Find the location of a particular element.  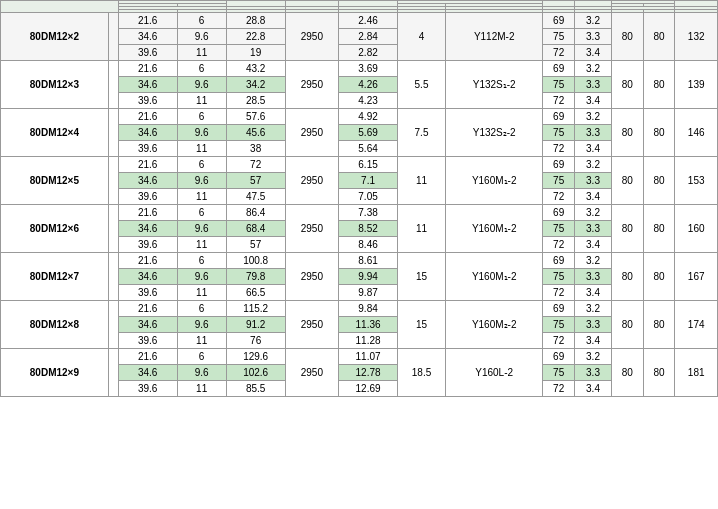

h-cell: 129.6 is located at coordinates (256, 357).